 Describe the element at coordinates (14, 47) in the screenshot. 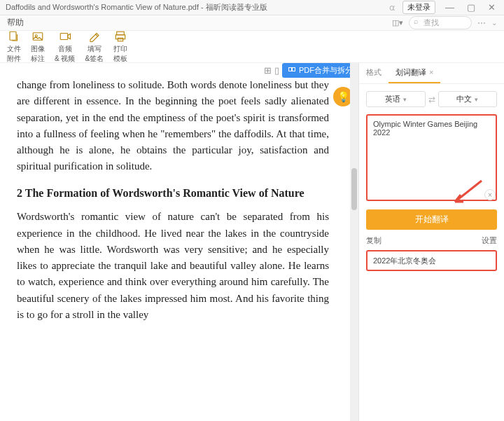

I see `tool-file-attachment: 文件 附件` at that location.